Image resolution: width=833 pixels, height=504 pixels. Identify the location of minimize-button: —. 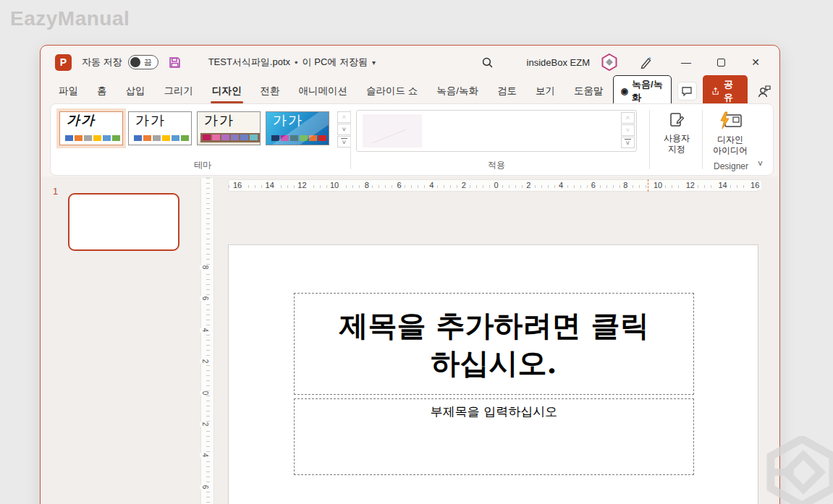
(686, 62).